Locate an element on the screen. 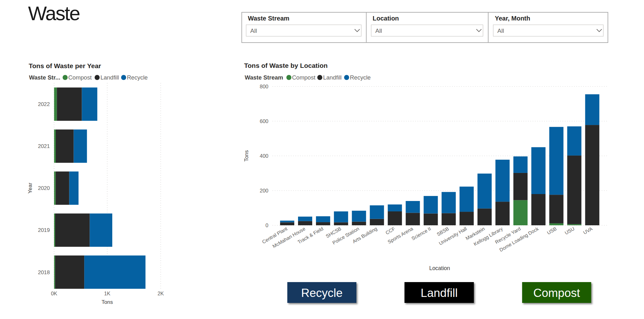 This screenshot has width=644, height=319. svg-text: 0 is located at coordinates (267, 225).